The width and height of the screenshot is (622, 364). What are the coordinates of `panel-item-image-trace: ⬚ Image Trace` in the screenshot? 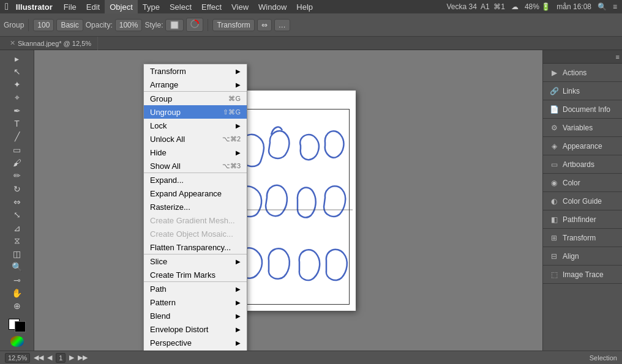 It's located at (583, 275).